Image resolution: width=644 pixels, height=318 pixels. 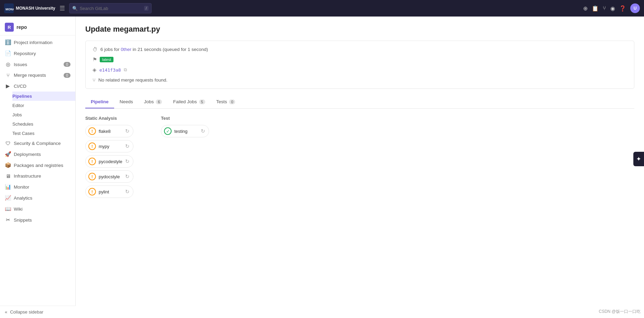 I want to click on sidebar-item-label: CI/CD, so click(x=20, y=86).